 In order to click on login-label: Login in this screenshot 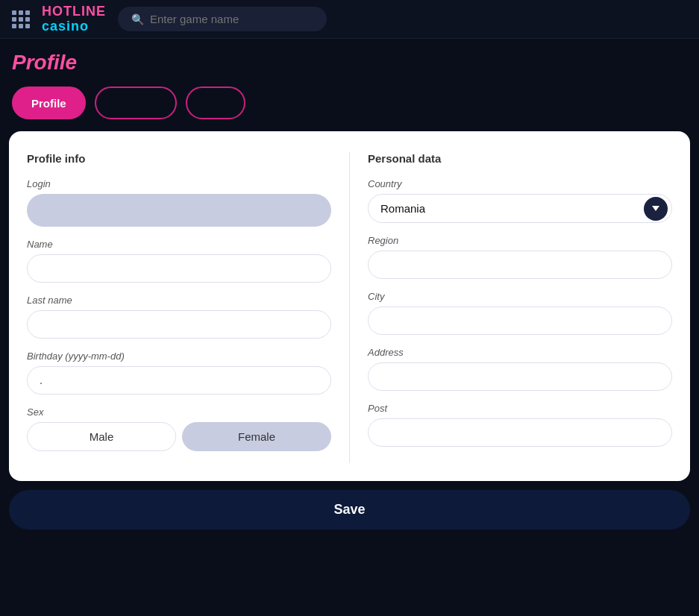, I will do `click(179, 183)`.